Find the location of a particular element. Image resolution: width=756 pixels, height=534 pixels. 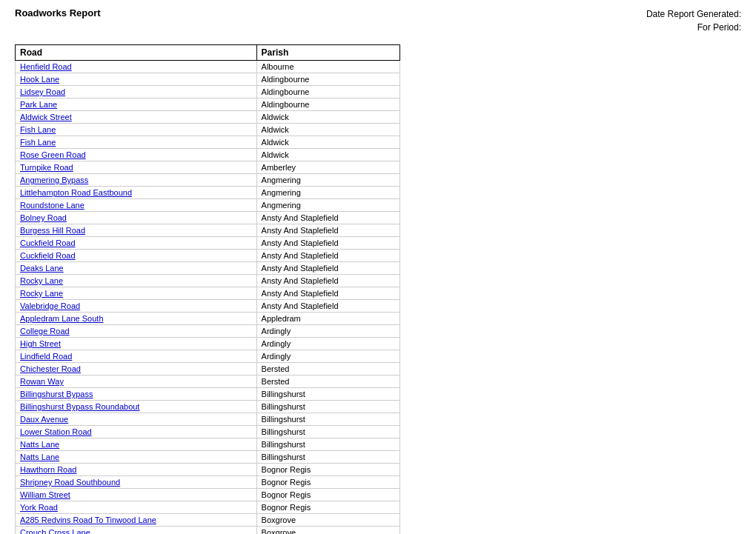

road-link: Lindfield Road is located at coordinates (46, 356).